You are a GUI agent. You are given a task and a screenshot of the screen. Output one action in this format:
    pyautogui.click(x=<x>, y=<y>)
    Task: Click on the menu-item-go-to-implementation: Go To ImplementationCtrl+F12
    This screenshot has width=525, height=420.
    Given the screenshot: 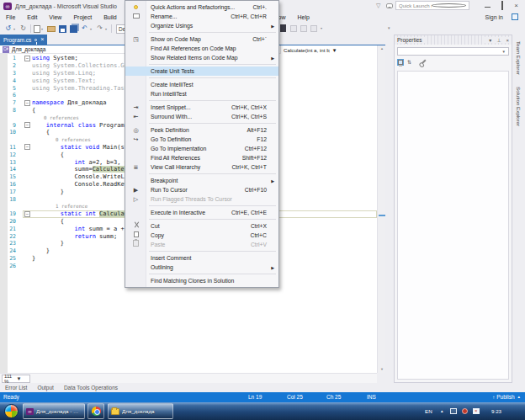 What is the action you would take?
    pyautogui.click(x=202, y=148)
    